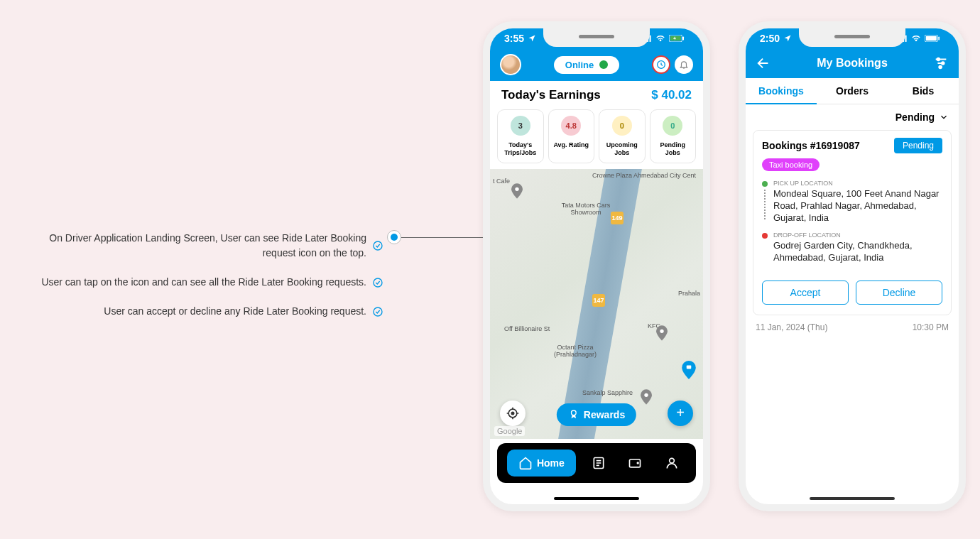 This screenshot has height=539, width=980. I want to click on notifications-icon, so click(684, 65).